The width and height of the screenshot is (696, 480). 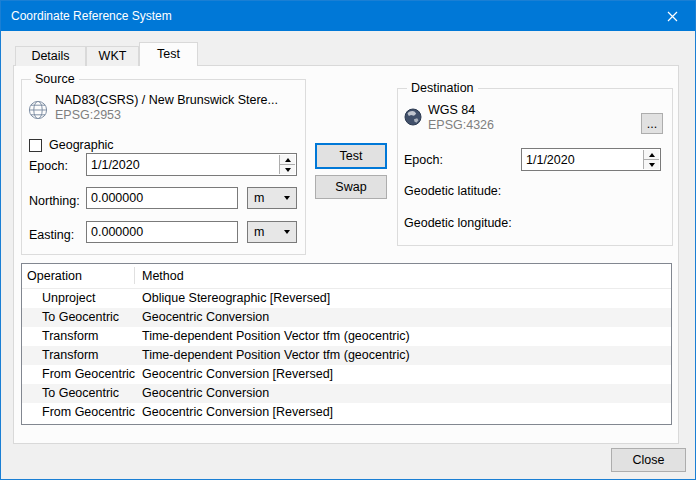 What do you see at coordinates (55, 79) in the screenshot?
I see `source-group-label: Source` at bounding box center [55, 79].